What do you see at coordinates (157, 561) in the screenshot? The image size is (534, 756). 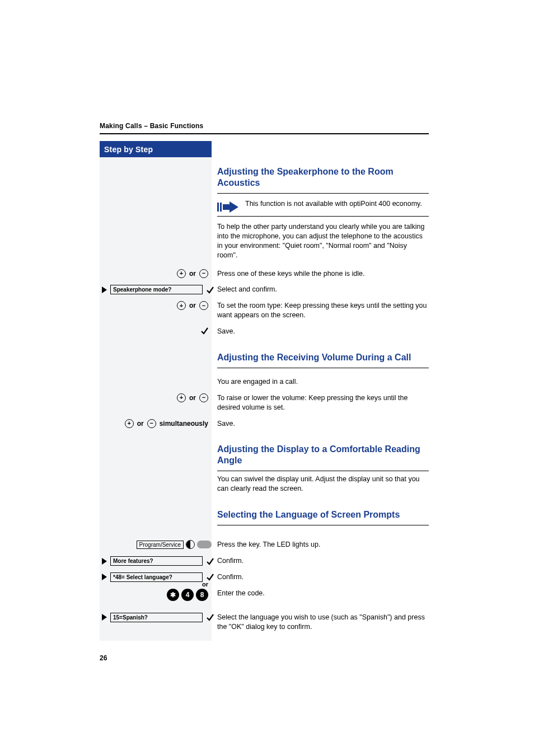 I see `display-more-features: More features?` at bounding box center [157, 561].